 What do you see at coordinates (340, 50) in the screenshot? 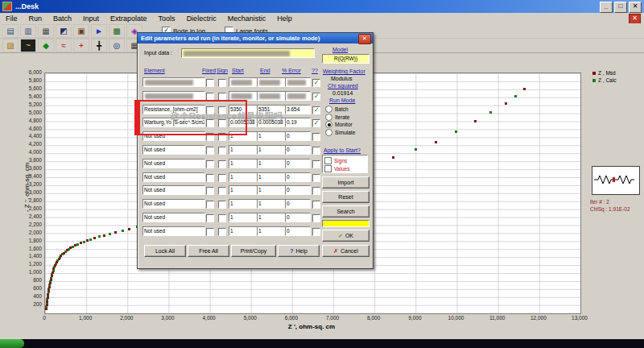
I see `model-label: Model` at bounding box center [340, 50].